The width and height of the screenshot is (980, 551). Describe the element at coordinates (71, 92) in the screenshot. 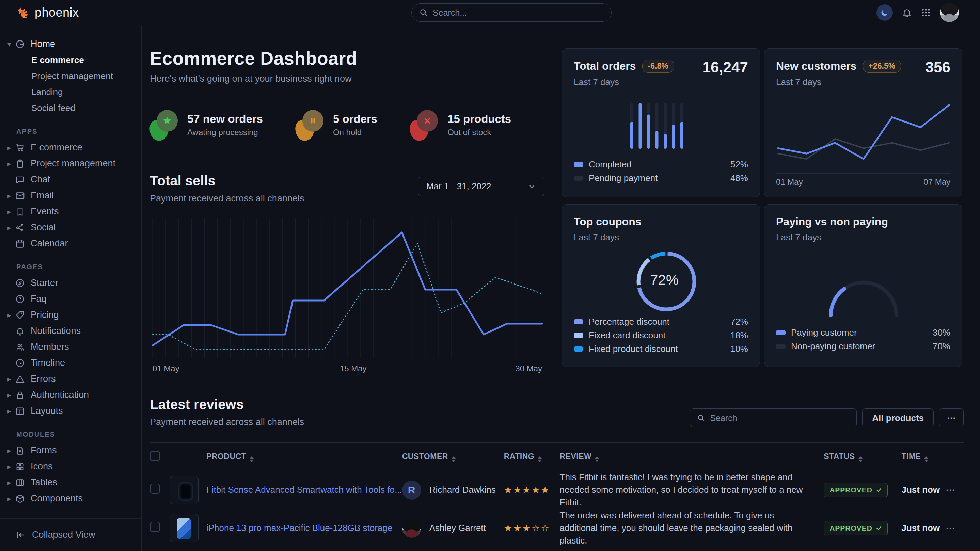

I see `sidebar-subitem-landing: Landing` at that location.